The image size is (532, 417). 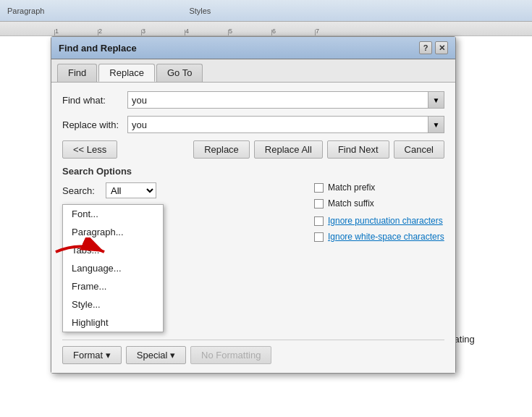 What do you see at coordinates (113, 232) in the screenshot?
I see `menu-item-paragraph: Paragraph...` at bounding box center [113, 232].